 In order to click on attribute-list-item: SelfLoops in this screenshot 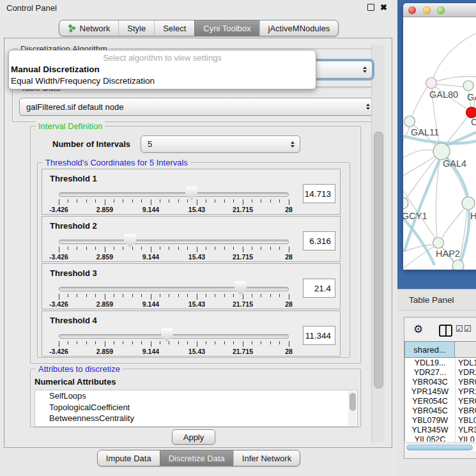, I will do `click(196, 396)`.